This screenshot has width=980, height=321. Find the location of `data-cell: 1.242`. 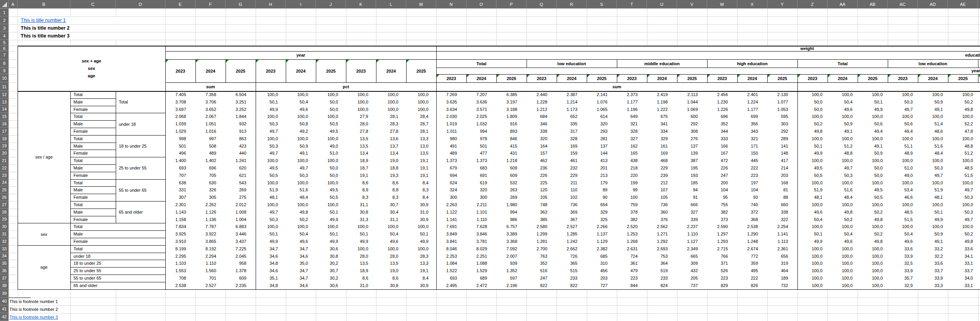

data-cell: 1.242 is located at coordinates (572, 241).